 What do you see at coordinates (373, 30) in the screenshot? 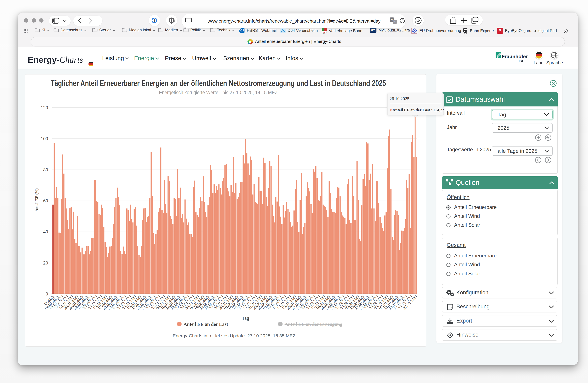
I see `svg-text: WD` at bounding box center [373, 30].